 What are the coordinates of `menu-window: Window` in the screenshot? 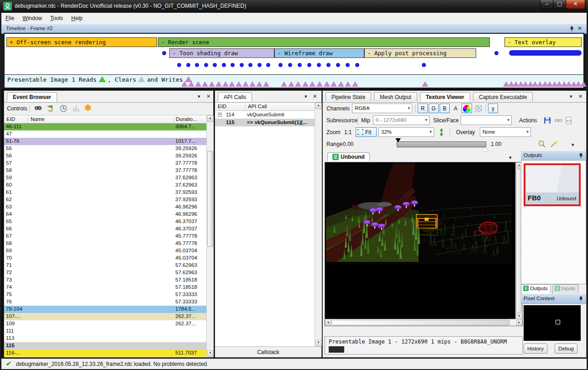 It's located at (32, 18).